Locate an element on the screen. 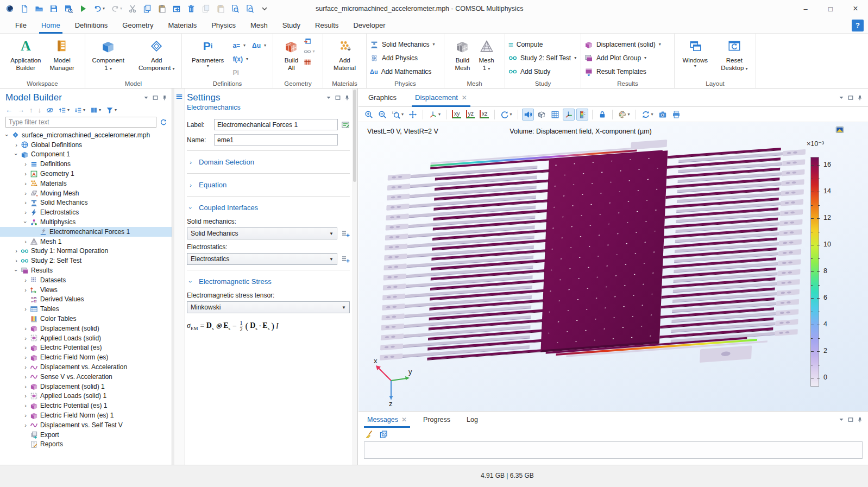  copy-icon is located at coordinates (147, 9).